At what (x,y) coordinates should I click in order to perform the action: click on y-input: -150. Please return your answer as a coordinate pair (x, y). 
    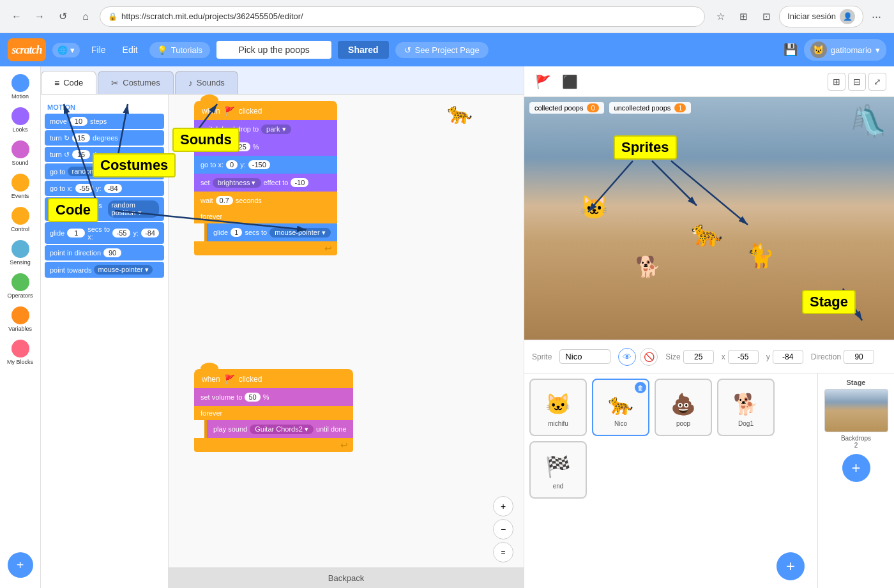
    Looking at the image, I should click on (259, 165).